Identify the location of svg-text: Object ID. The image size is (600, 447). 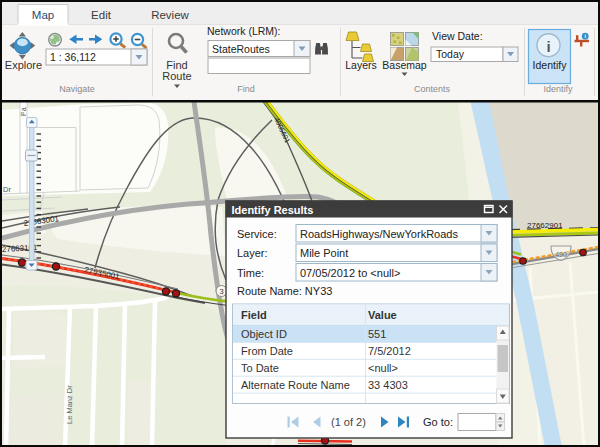
(264, 334).